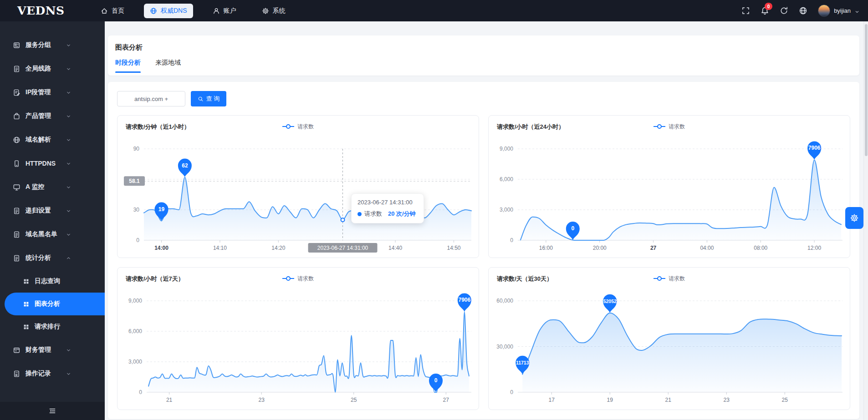 The image size is (868, 420). Describe the element at coordinates (16, 164) in the screenshot. I see `phone-icon` at that location.